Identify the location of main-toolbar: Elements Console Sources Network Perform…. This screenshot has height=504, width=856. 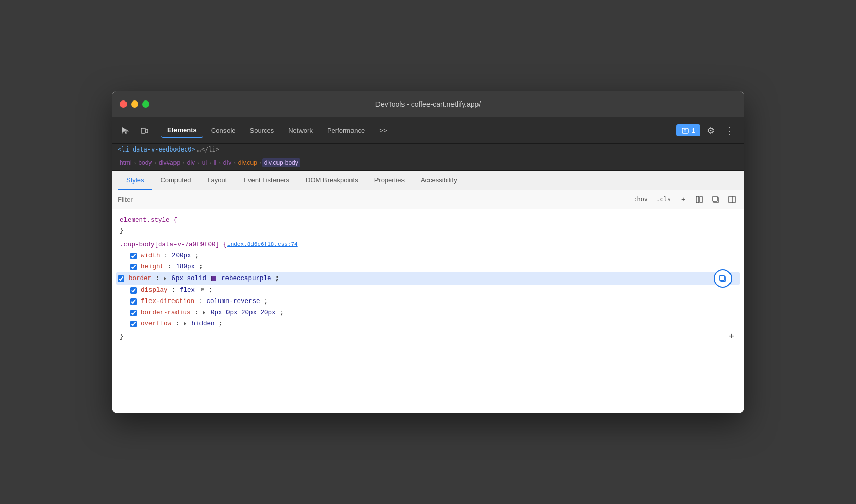
(428, 131).